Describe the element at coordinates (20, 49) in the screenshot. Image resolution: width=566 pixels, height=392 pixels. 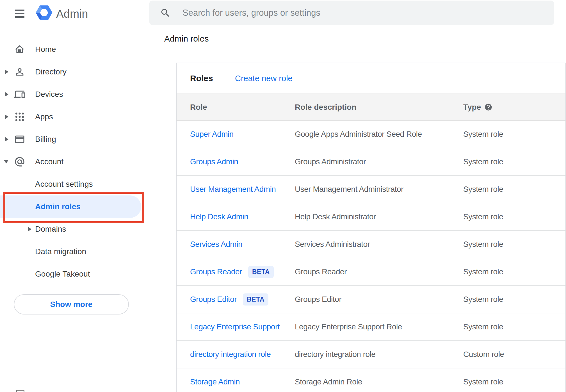
I see `home-icon` at that location.